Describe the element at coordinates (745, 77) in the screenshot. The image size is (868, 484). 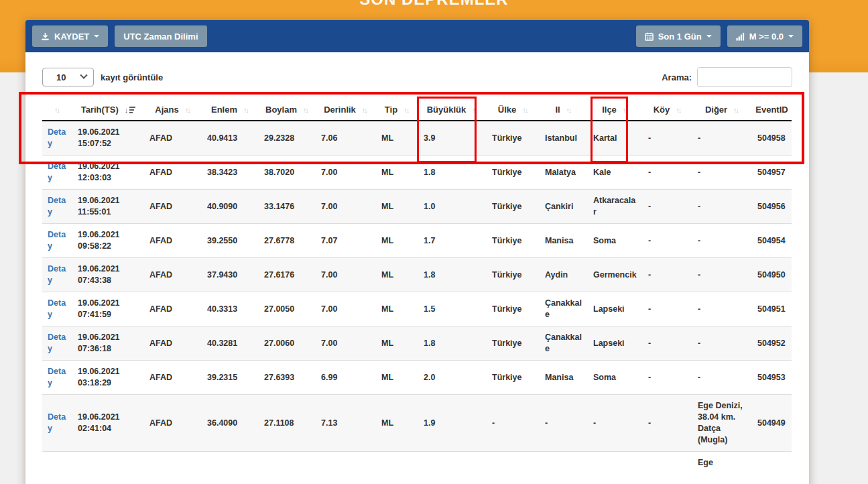
I see `search-input` at that location.